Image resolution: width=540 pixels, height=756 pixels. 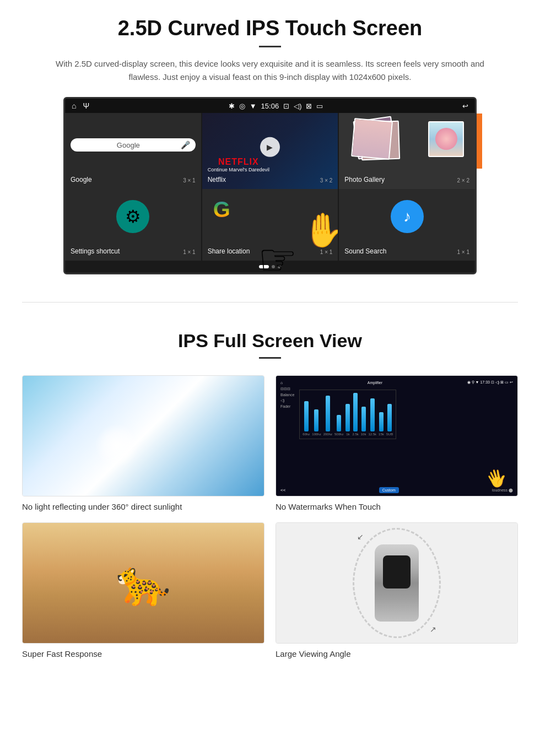 What do you see at coordinates (397, 591) in the screenshot?
I see `feature-card-viewing-angle: ↗ ↙ Large Viewing Angle` at bounding box center [397, 591].